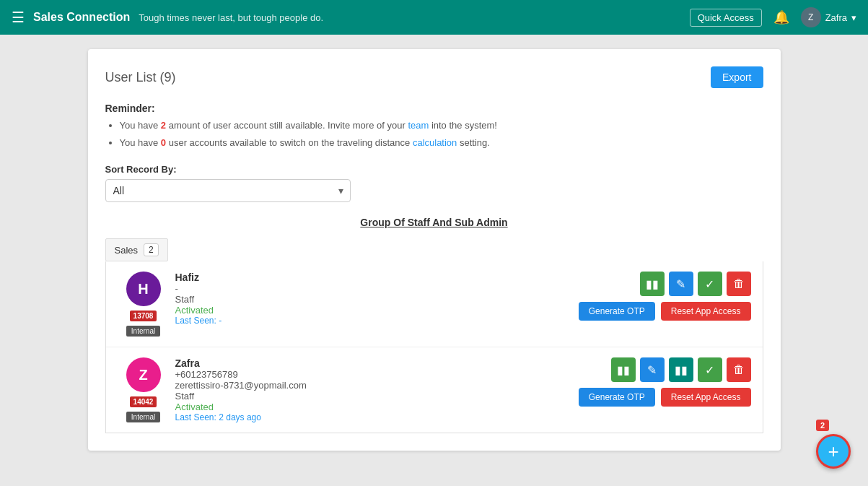 Image resolution: width=868 pixels, height=486 pixels. What do you see at coordinates (434, 134) in the screenshot?
I see `reminder-list: You have 2 amount of user account still …` at bounding box center [434, 134].